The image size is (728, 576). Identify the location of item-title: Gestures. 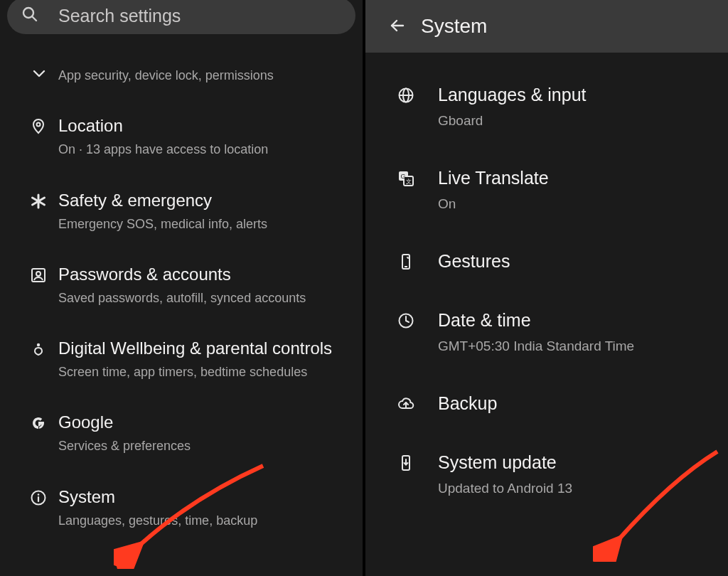
(574, 262).